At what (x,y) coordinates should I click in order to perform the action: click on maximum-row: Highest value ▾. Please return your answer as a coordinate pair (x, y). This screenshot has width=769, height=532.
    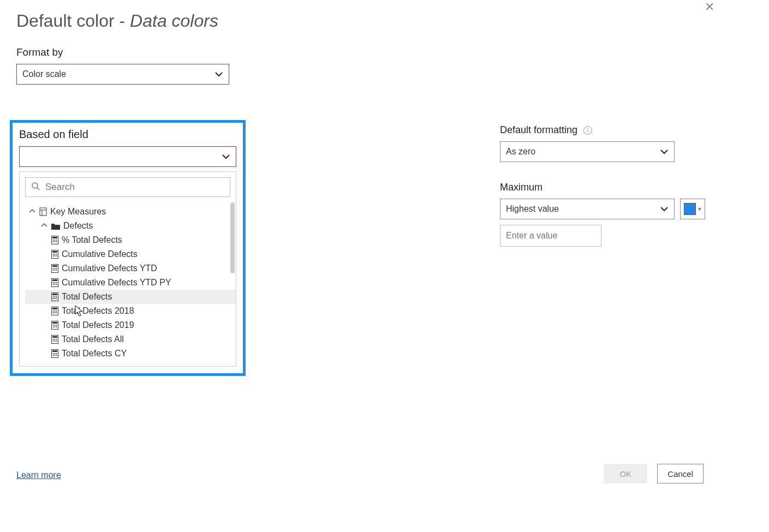
    Looking at the image, I should click on (609, 209).